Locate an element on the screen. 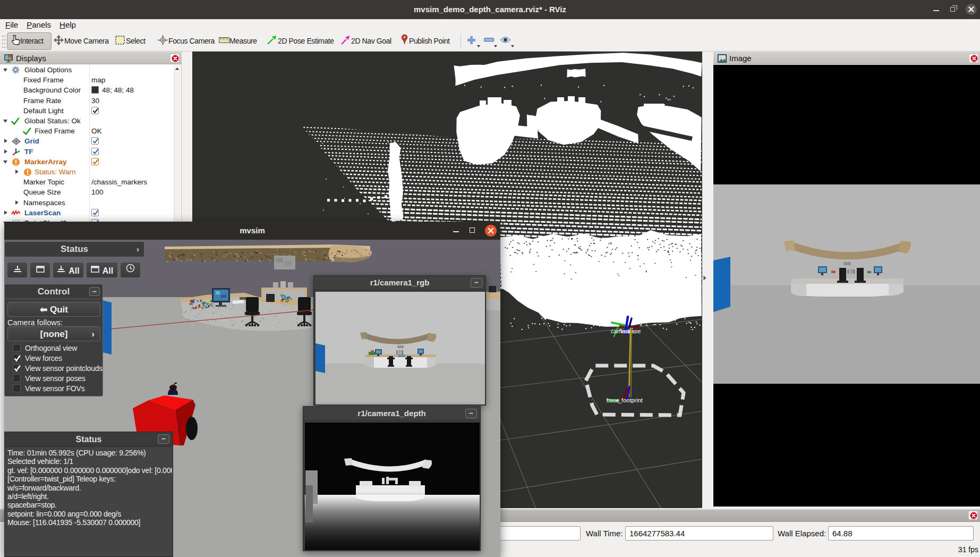 This screenshot has height=557, width=980. svg-text: basee_footprint is located at coordinates (625, 400).